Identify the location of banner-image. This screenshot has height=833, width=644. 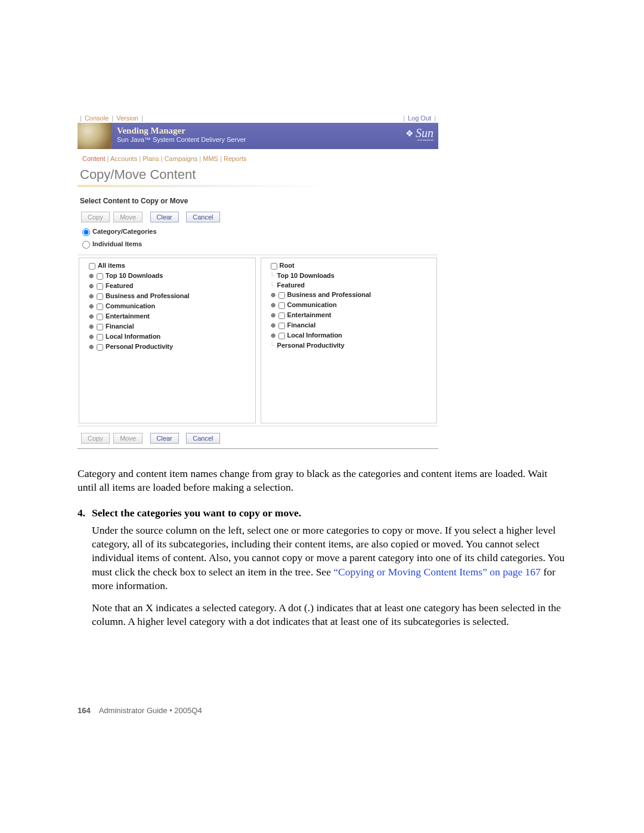
(95, 136).